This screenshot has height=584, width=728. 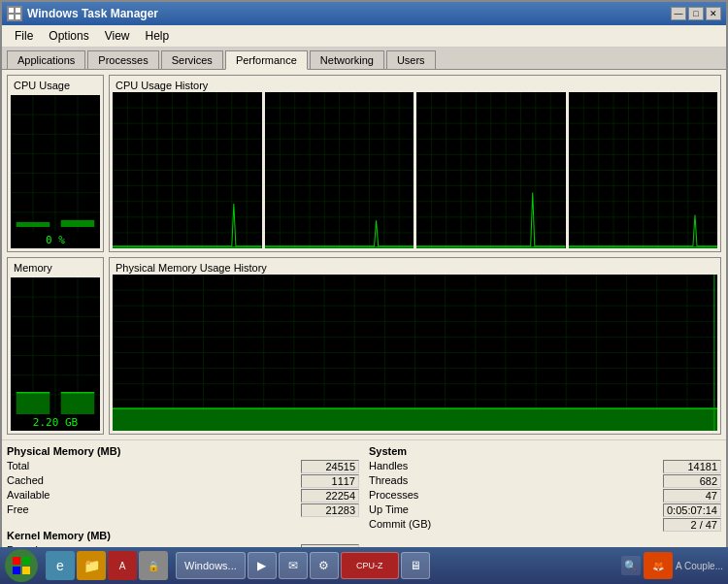 I want to click on memory-gauge-display, so click(x=55, y=345).